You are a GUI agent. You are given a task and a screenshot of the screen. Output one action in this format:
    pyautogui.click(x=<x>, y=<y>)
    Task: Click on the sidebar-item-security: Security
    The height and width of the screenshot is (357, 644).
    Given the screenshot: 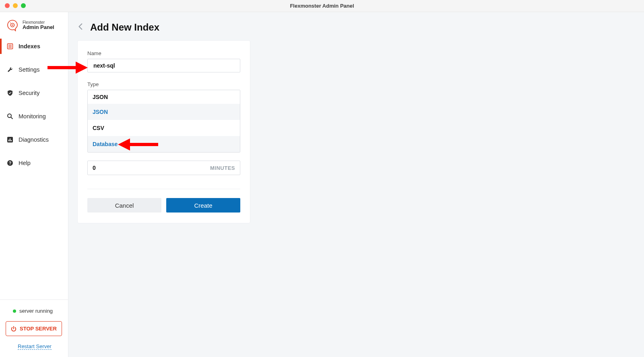 What is the action you would take?
    pyautogui.click(x=34, y=93)
    